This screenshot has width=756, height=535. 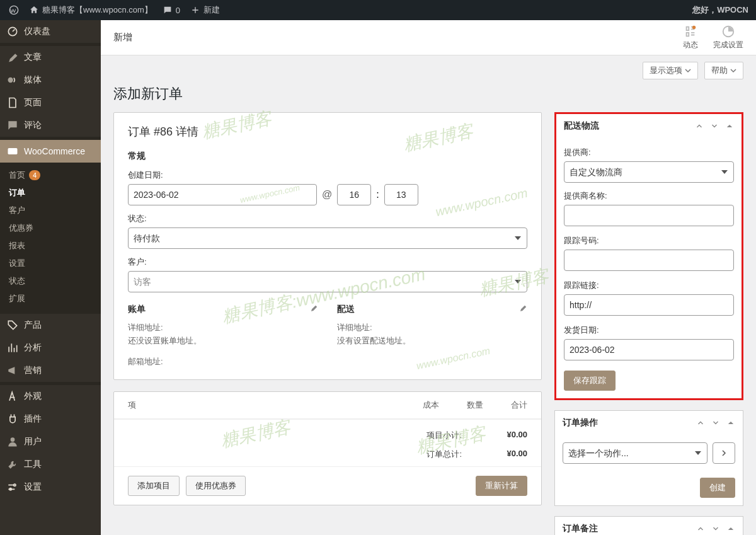 I want to click on home-badge: 4, so click(x=35, y=175).